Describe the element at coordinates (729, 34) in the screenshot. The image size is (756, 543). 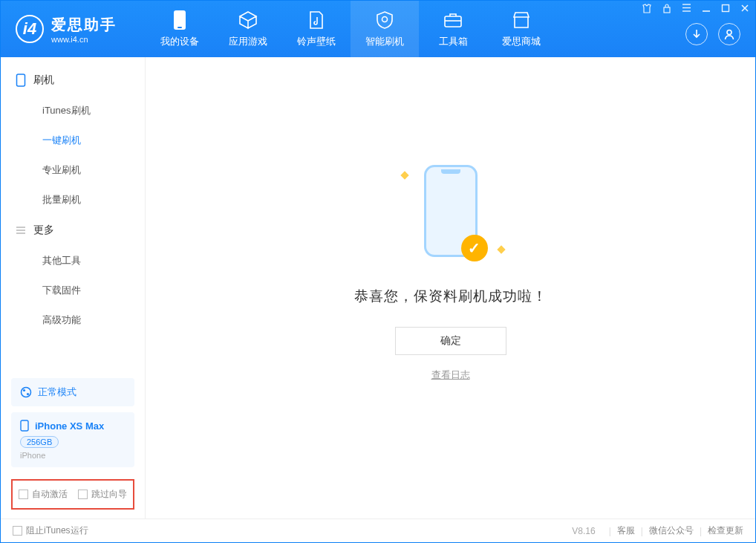
I see `user-button` at that location.